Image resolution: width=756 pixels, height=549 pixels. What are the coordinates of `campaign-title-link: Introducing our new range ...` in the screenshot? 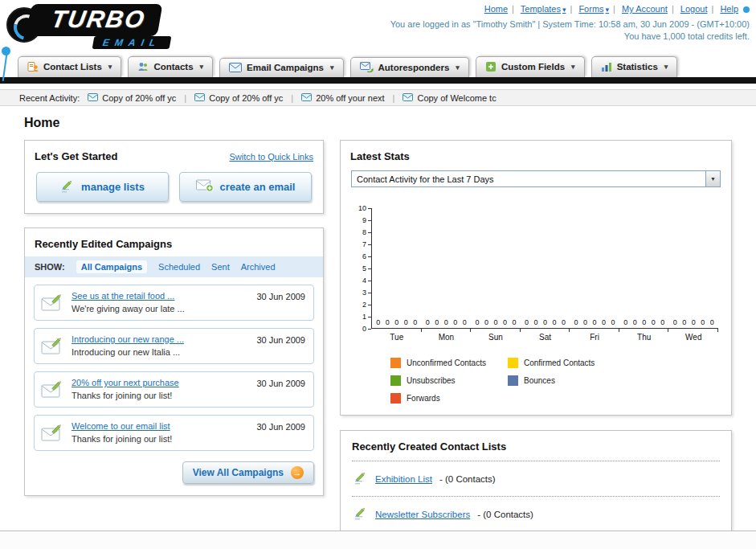 It's located at (156, 339).